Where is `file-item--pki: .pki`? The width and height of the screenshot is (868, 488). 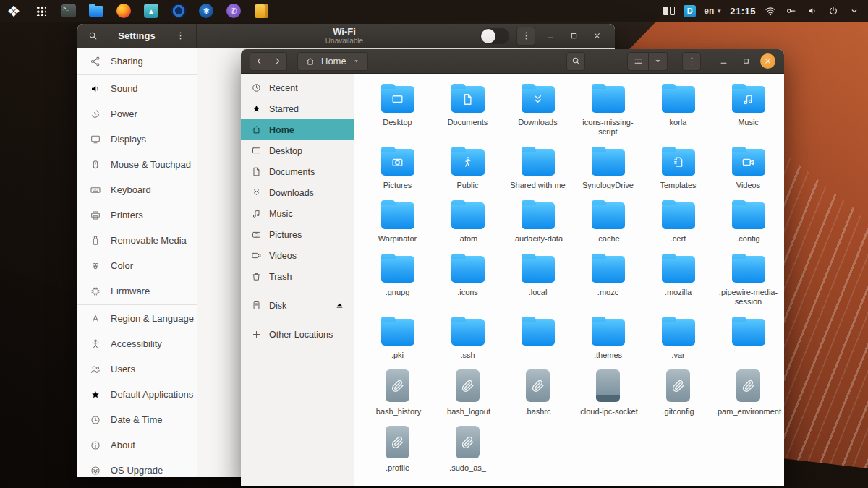 file-item--pki: .pki is located at coordinates (398, 338).